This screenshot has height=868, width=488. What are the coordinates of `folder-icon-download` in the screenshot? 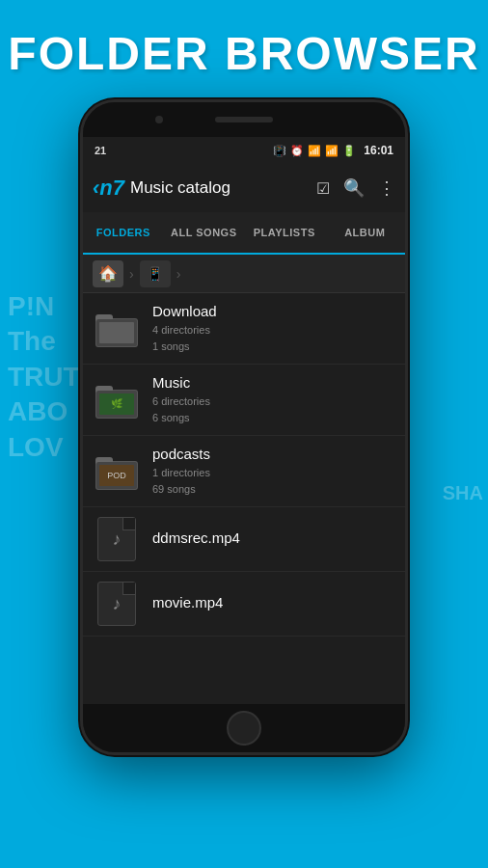 It's located at (117, 329).